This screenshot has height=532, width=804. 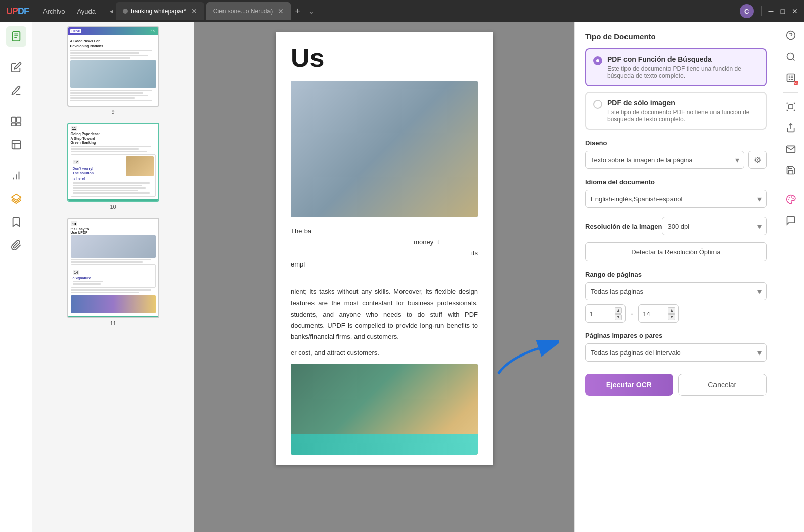 What do you see at coordinates (664, 160) in the screenshot?
I see `diseno-select: Texto sobre la imagen de la página` at bounding box center [664, 160].